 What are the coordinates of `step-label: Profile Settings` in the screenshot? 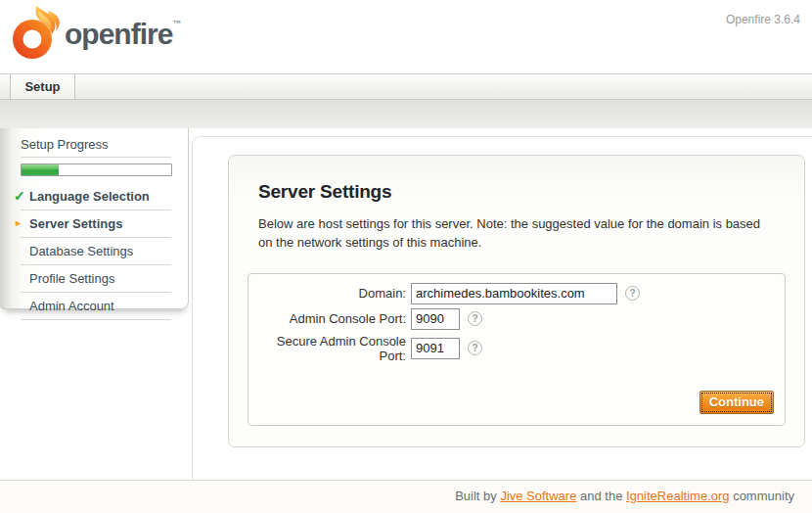 It's located at (72, 278).